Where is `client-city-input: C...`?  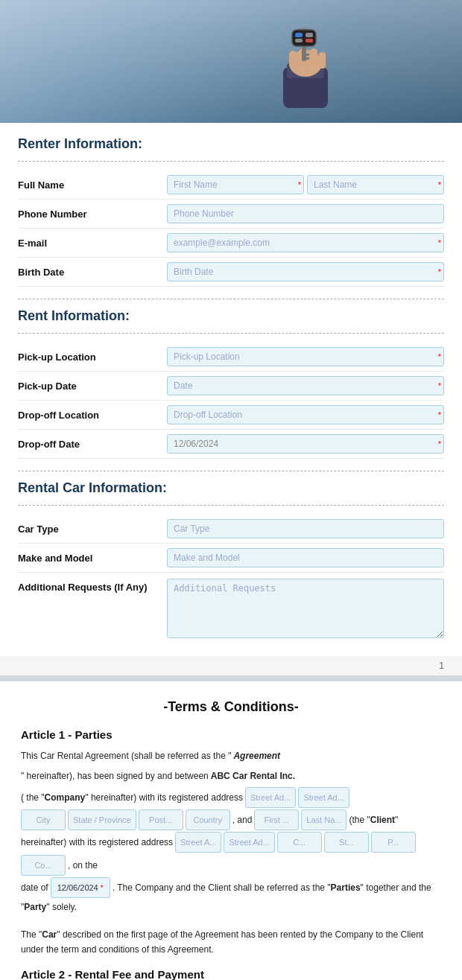 client-city-input: C... is located at coordinates (300, 842).